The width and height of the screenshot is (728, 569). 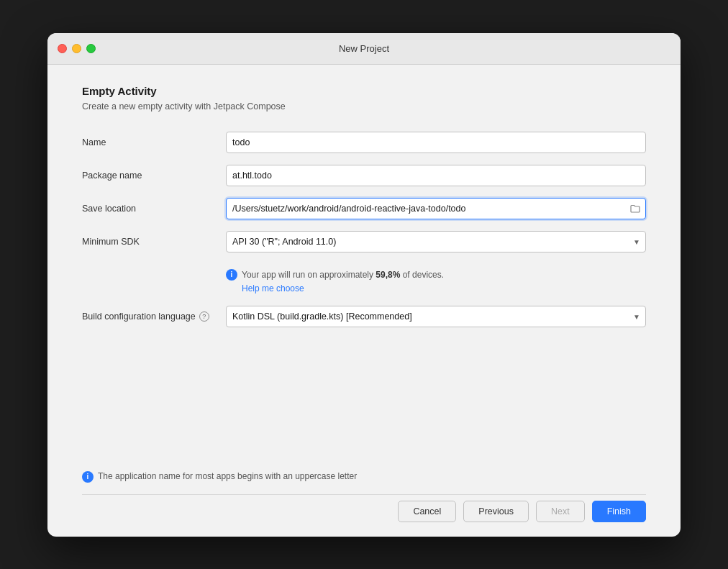 I want to click on finish-button: Finish, so click(x=619, y=511).